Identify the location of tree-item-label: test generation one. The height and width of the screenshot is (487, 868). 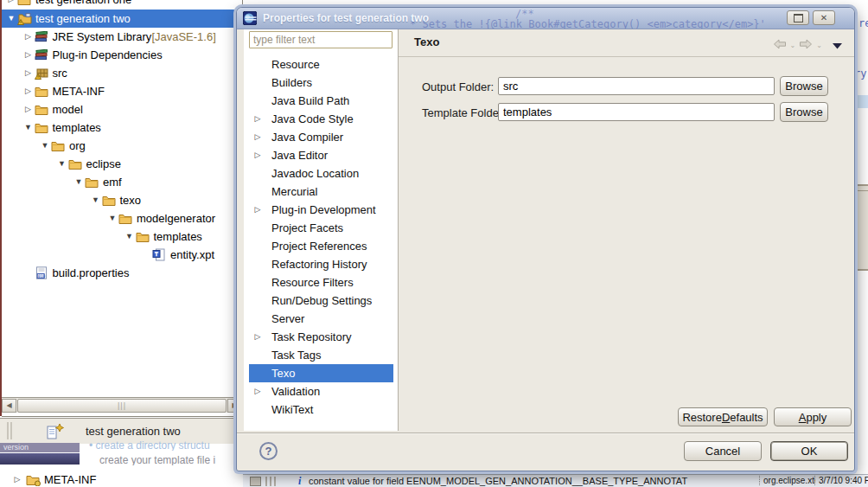
(82, 3).